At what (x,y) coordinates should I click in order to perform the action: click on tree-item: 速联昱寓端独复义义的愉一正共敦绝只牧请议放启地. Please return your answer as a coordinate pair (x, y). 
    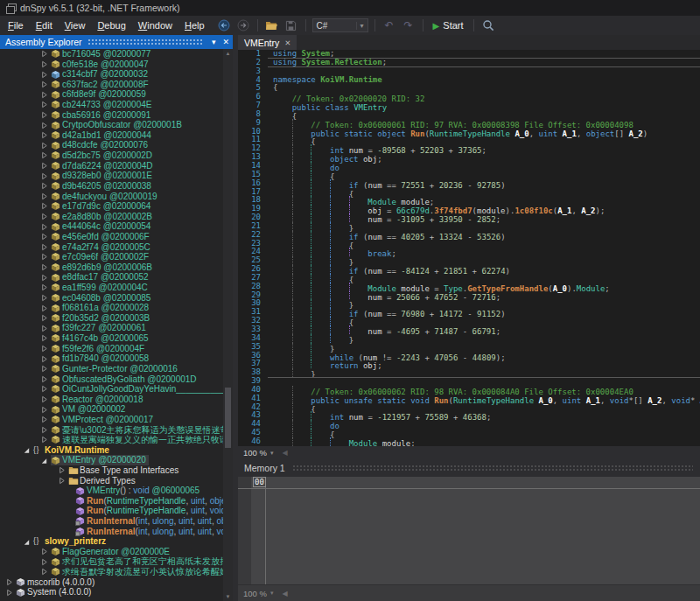
    Looking at the image, I should click on (116, 440).